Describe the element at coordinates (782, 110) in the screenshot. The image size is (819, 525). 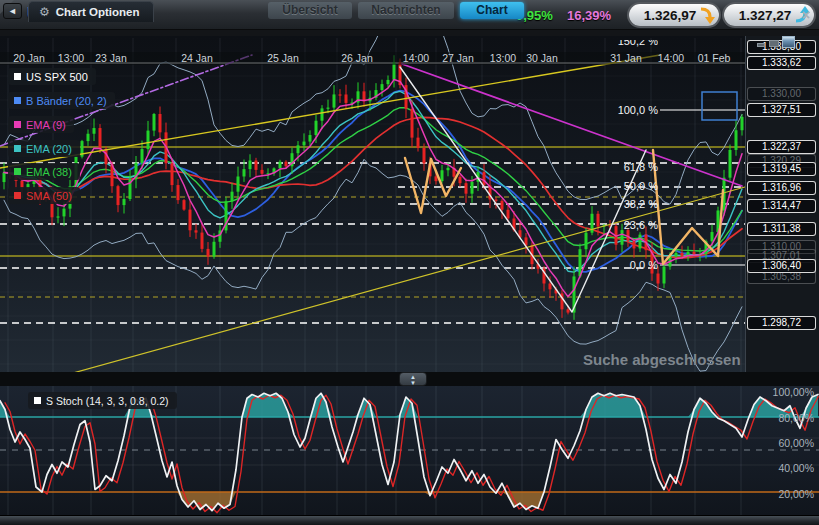
I see `price-label: 1.327,51` at that location.